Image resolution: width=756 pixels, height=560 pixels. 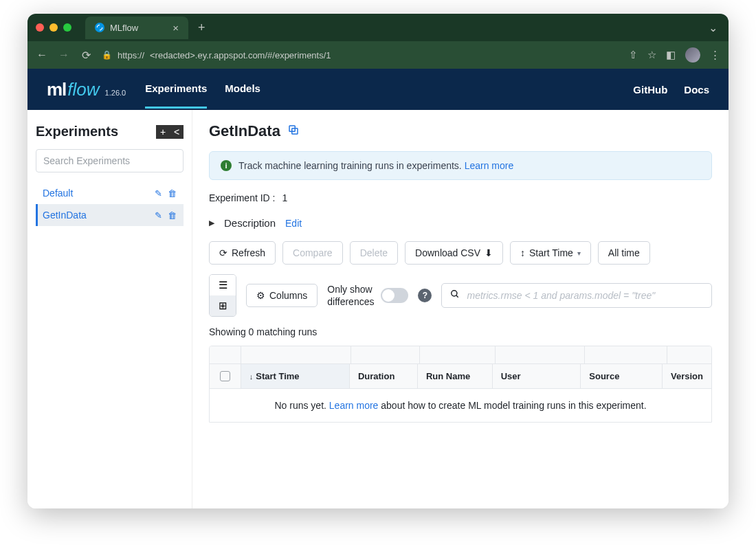 I want to click on view-toggle: ☰ ⊞, so click(x=223, y=295).